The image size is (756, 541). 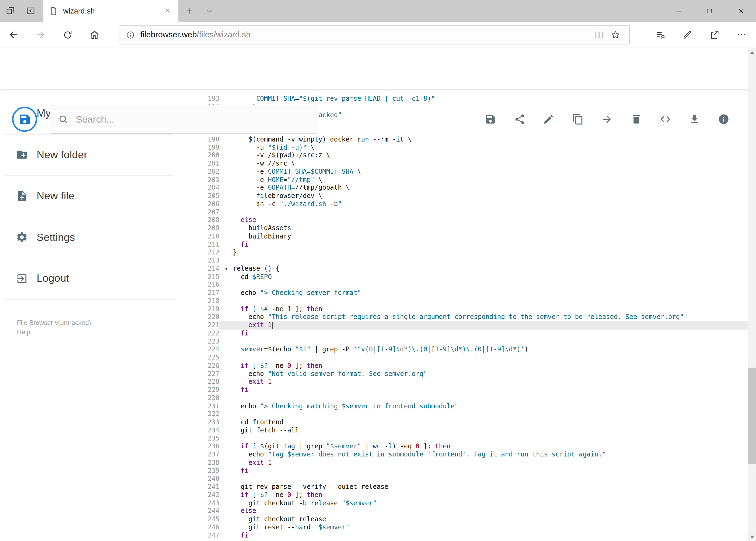 I want to click on code-line-240: 240, so click(x=471, y=479).